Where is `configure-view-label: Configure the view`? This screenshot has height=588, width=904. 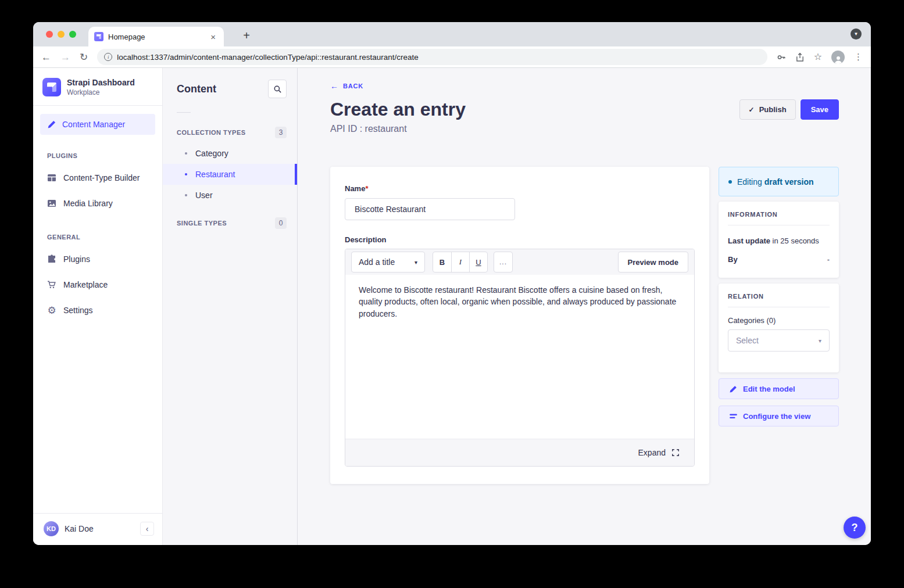 configure-view-label: Configure the view is located at coordinates (777, 416).